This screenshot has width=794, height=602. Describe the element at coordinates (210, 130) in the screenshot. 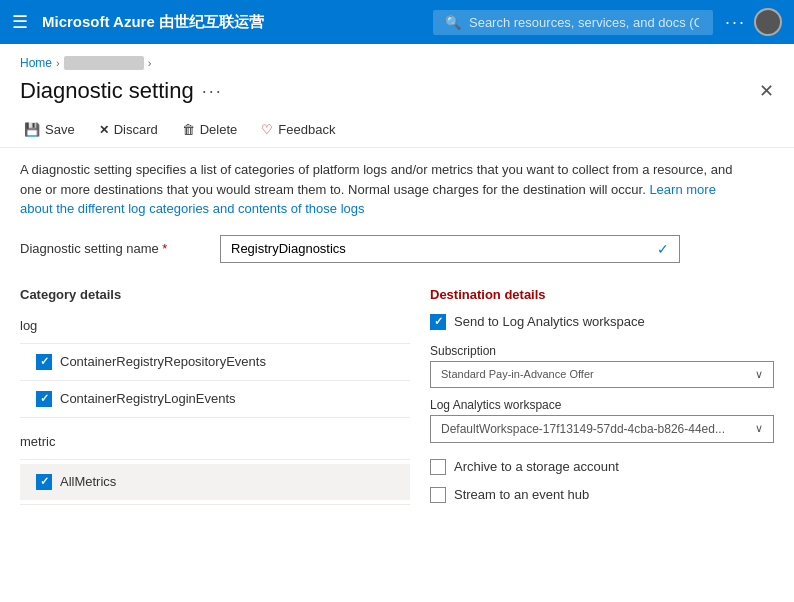

I see `delete-button: 🗑 Delete` at that location.